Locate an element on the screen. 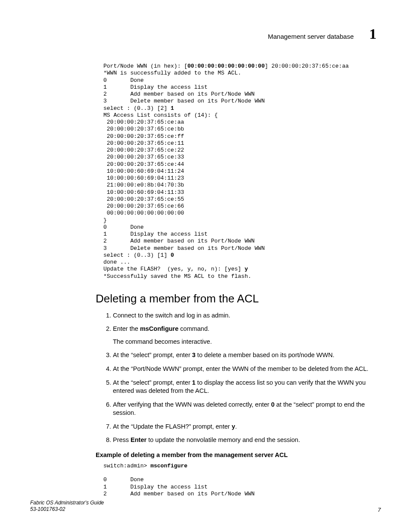 The image size is (411, 532). running-head: Management server database 1 is located at coordinates (206, 34).